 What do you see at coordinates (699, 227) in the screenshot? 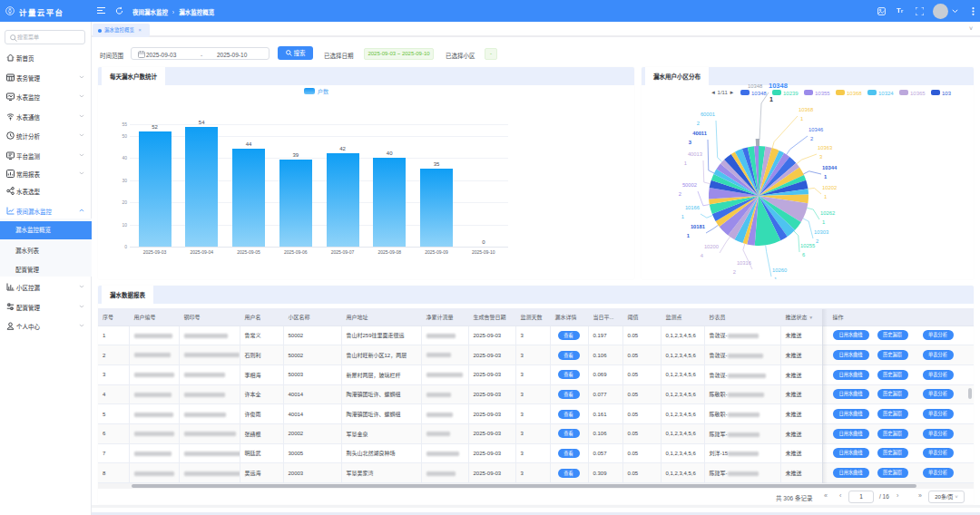
I see `svg-text: 10181` at bounding box center [699, 227].